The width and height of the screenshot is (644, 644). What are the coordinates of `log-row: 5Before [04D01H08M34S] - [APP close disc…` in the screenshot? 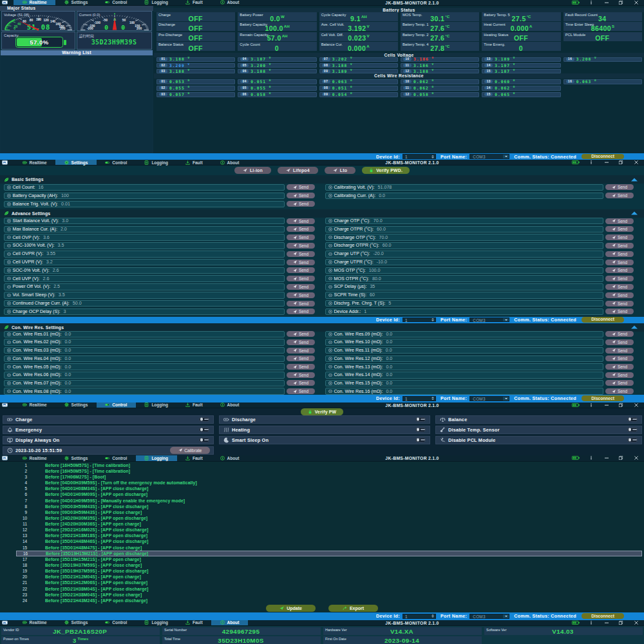 It's located at (329, 489).